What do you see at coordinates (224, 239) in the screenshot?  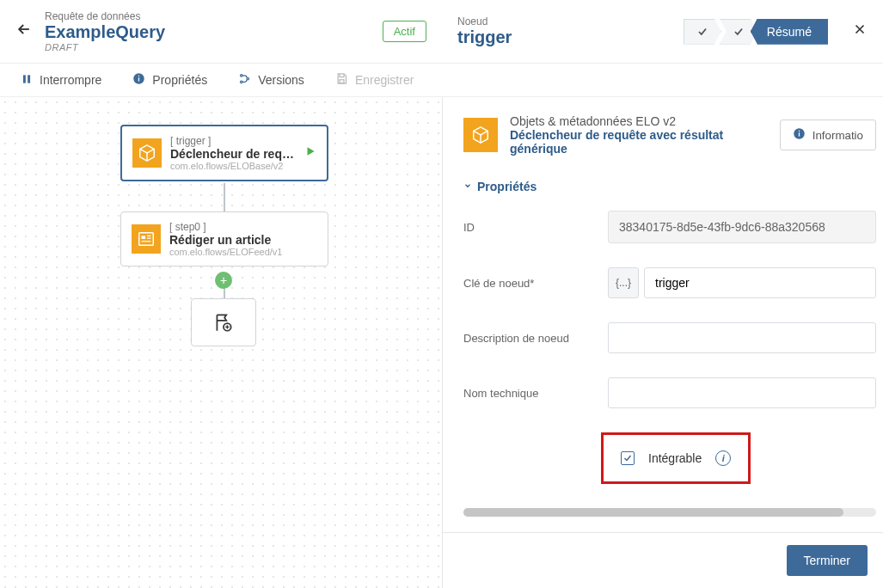 I see `node-step0: [ step0 ] Rédiger un article com.elo.flo…` at bounding box center [224, 239].